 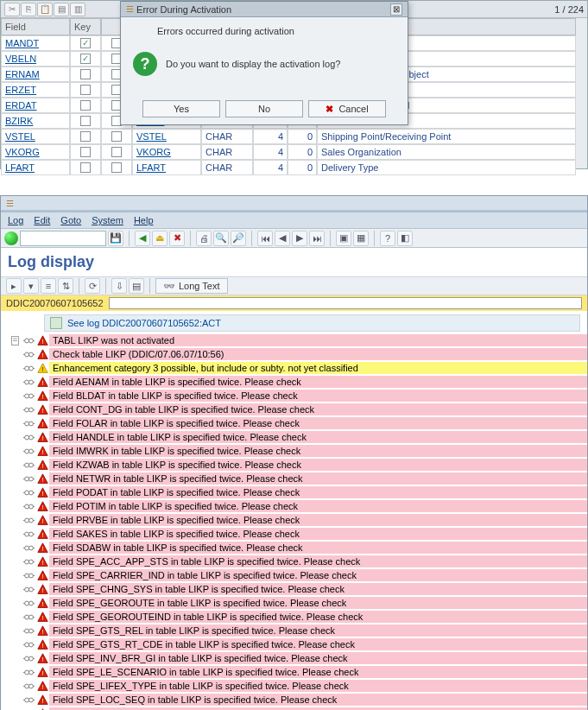 What do you see at coordinates (35, 121) in the screenshot?
I see `field-name: BZIRK` at bounding box center [35, 121].